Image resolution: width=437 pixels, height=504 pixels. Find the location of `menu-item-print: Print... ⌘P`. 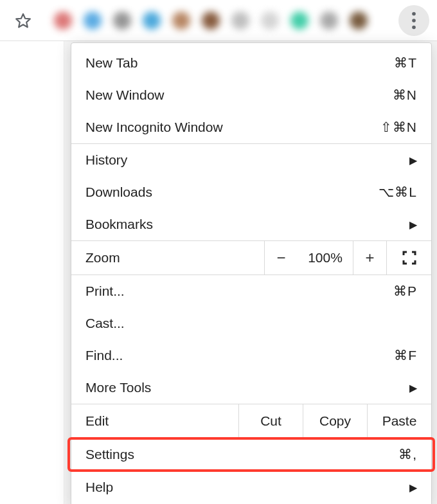

menu-item-print: Print... ⌘P is located at coordinates (251, 291).